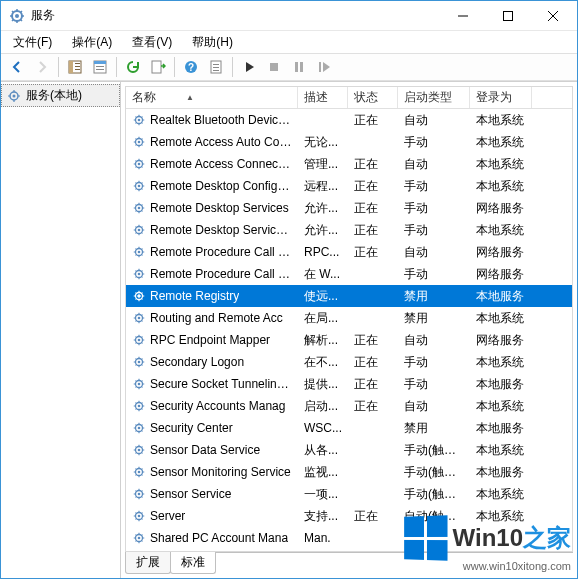 This screenshot has height=579, width=578. I want to click on menu-file: 文件(F), so click(32, 42).